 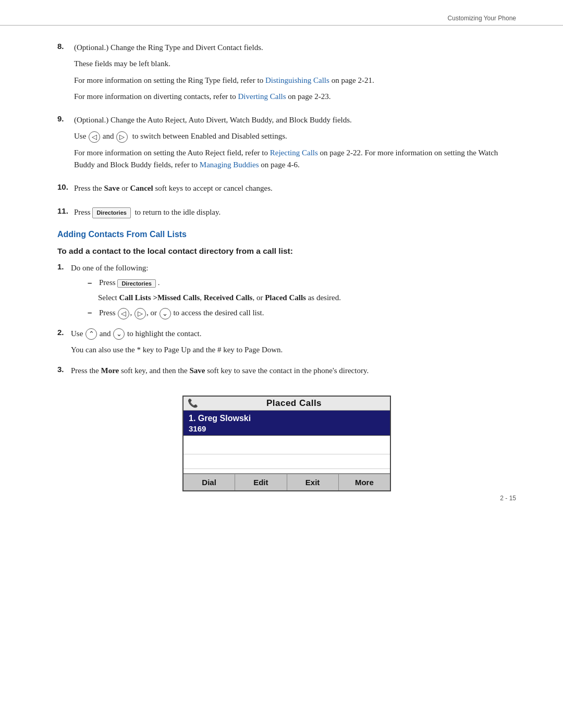 I want to click on left-nav-btn: ◁, so click(x=124, y=314).